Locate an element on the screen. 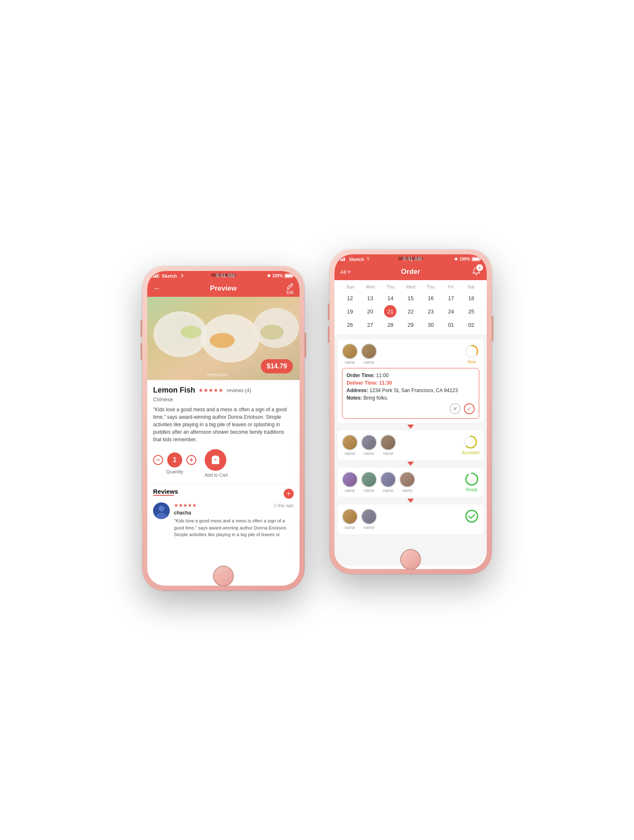 The width and height of the screenshot is (634, 840). cal-22: 22 is located at coordinates (411, 311).